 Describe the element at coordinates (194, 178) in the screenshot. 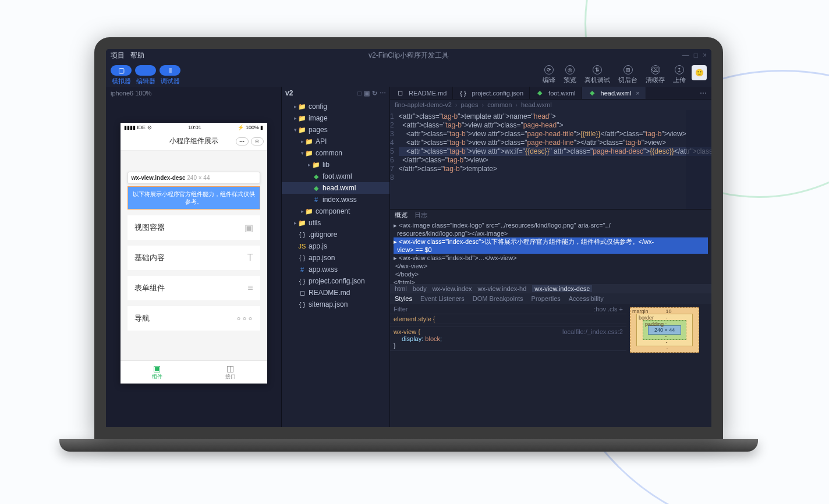

I see `inspect-tooltip: wx-view.index-desc 240 × 44` at that location.